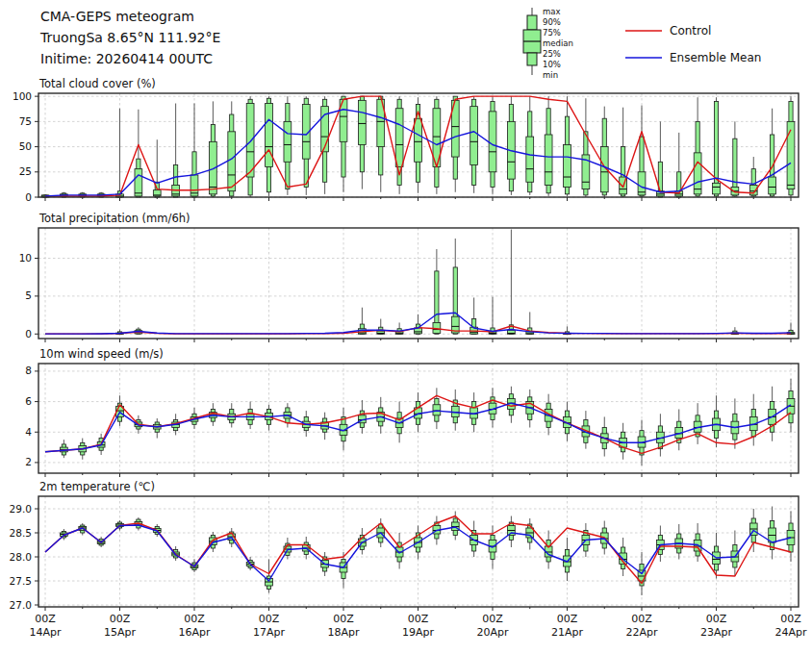 The width and height of the screenshot is (812, 654). What do you see at coordinates (131, 38) in the screenshot?
I see `header-block: CMA-GEPS meteogram TruongSa 8.65°N 111.9…` at bounding box center [131, 38].